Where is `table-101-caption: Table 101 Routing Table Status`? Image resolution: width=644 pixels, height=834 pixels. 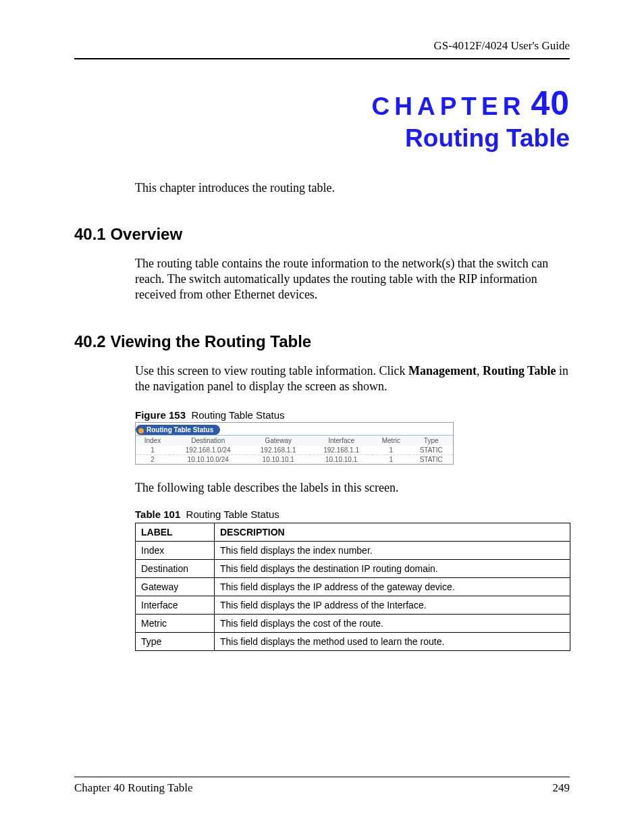
table-101-caption: Table 101 Routing Table Status is located at coordinates (352, 515).